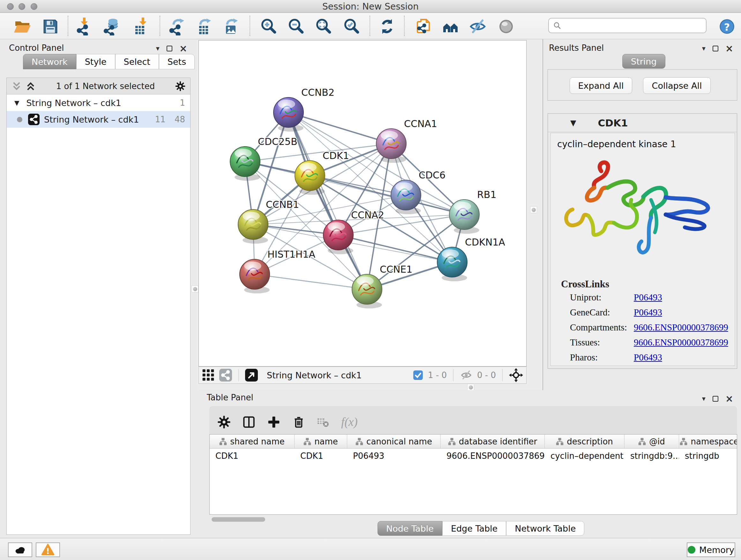 This screenshot has height=560, width=741. What do you see at coordinates (473, 475) in the screenshot?
I see `node-table: shared name name canonical name database…` at bounding box center [473, 475].